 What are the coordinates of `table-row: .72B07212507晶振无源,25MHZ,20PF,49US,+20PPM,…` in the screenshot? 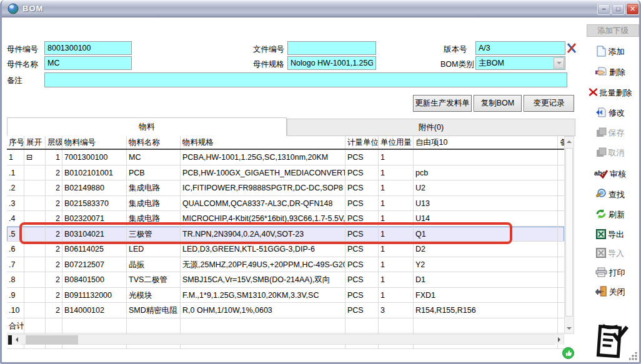 It's located at (286, 265).